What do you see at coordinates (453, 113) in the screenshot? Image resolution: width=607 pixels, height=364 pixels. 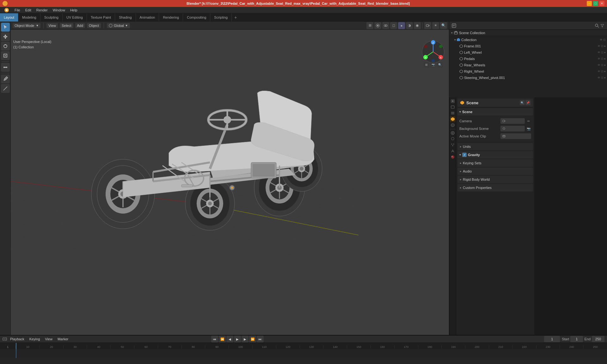 I see `view-layer-icon` at bounding box center [453, 113].